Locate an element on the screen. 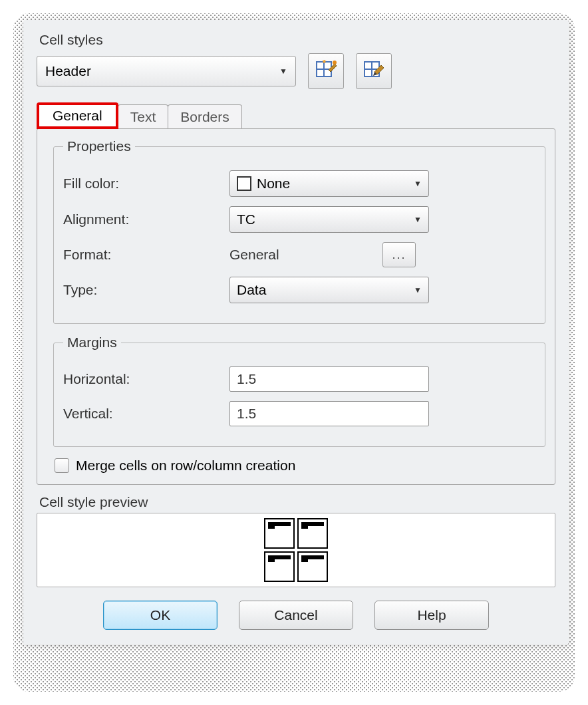 This screenshot has width=588, height=705. merge-cells-label: Merge cells on row/column creation is located at coordinates (186, 466).